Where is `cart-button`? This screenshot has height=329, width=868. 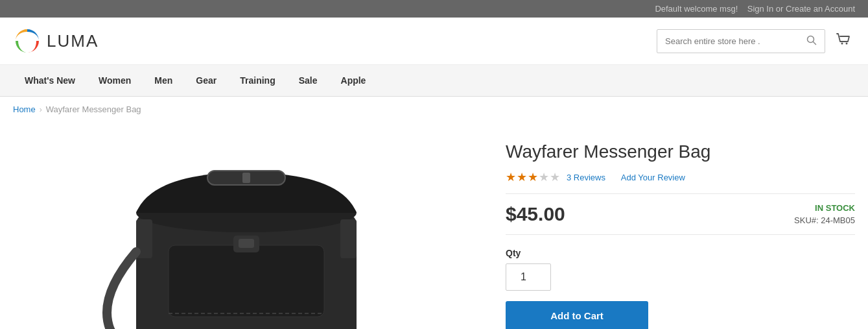
cart-button is located at coordinates (843, 41).